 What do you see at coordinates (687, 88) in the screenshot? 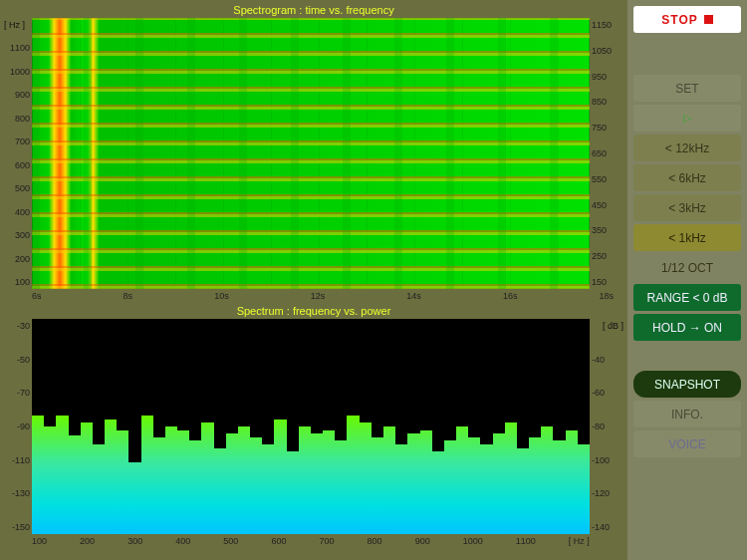
I see `set-button: SET` at bounding box center [687, 88].